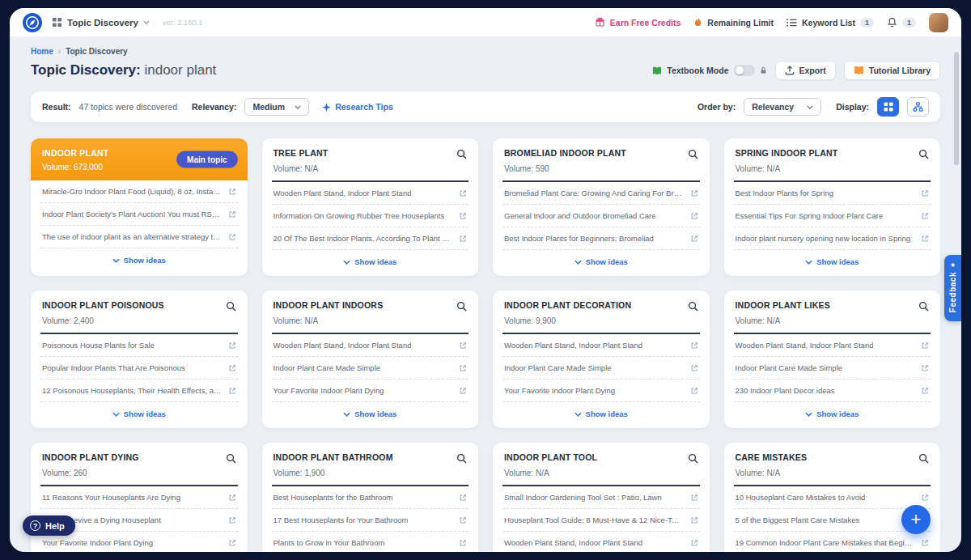  I want to click on scrollbar, so click(956, 108).